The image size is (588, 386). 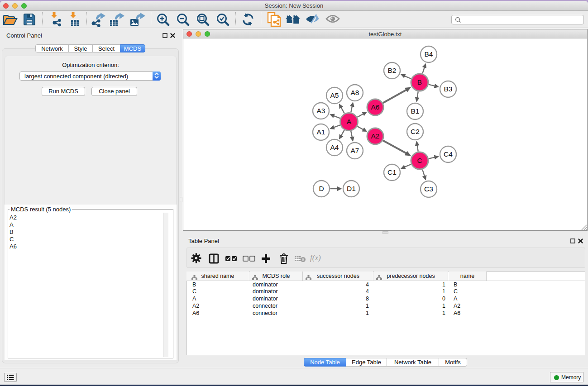 What do you see at coordinates (429, 189) in the screenshot?
I see `svg-text: C3` at bounding box center [429, 189].